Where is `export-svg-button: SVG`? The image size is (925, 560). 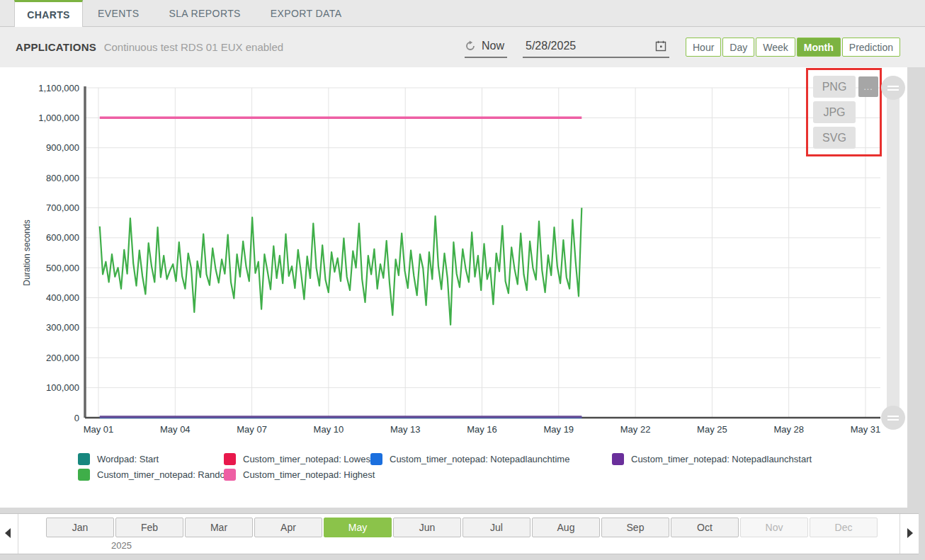
export-svg-button: SVG is located at coordinates (834, 137).